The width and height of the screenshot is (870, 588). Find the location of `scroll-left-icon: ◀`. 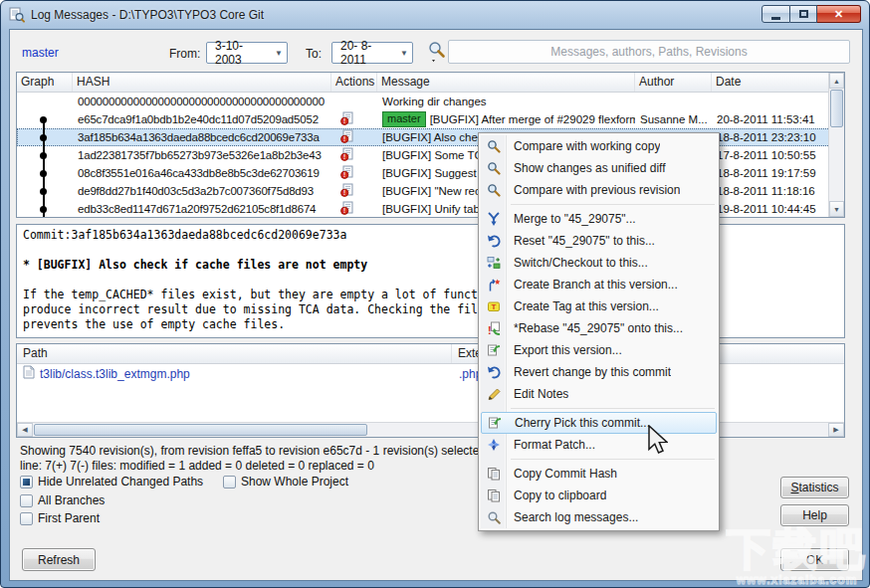

scroll-left-icon: ◀ is located at coordinates (25, 430).